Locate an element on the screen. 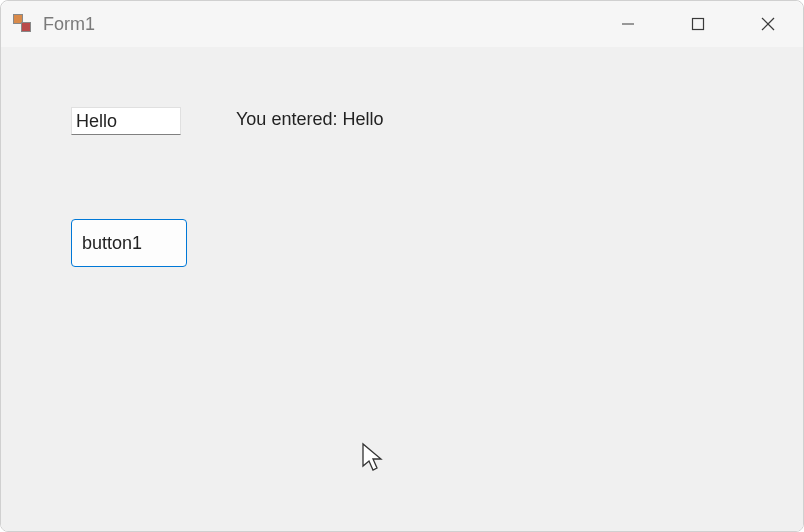 This screenshot has width=804, height=532. cursor-icon is located at coordinates (373, 458).